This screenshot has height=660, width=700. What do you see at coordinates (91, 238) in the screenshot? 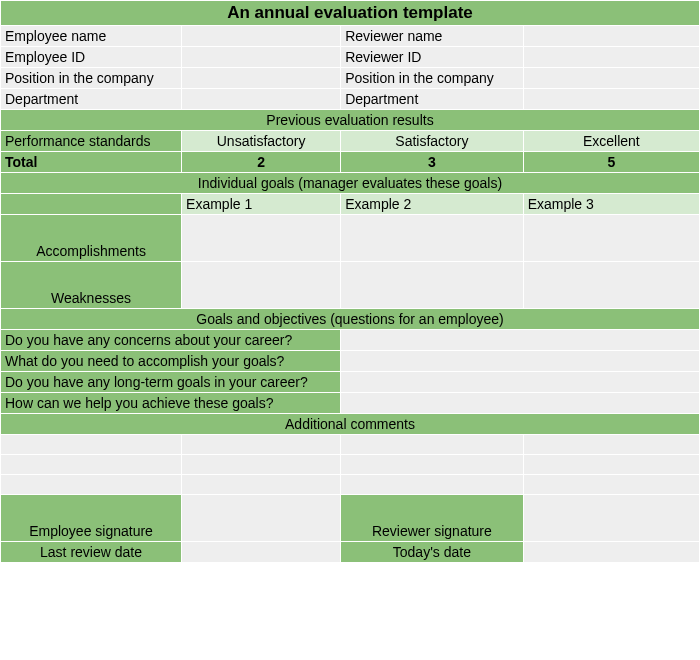
I see `row-accomplishments: Accomplishments` at bounding box center [91, 238].